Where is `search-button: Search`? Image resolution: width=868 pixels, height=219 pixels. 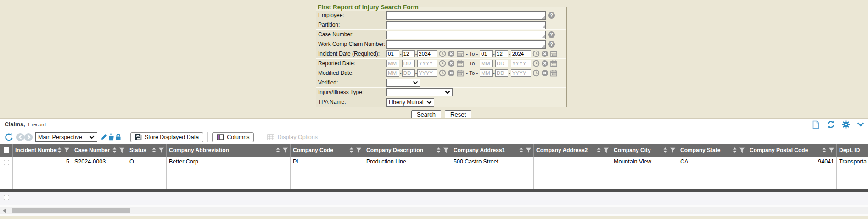 search-button: Search is located at coordinates (426, 115).